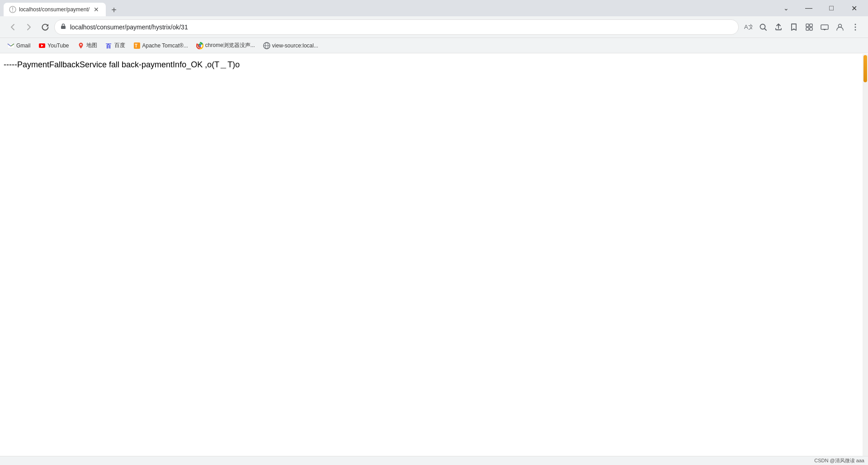 The image size is (868, 465). Describe the element at coordinates (230, 45) in the screenshot. I see `bookmark-chrome-label: chrome浏览器没声...` at that location.